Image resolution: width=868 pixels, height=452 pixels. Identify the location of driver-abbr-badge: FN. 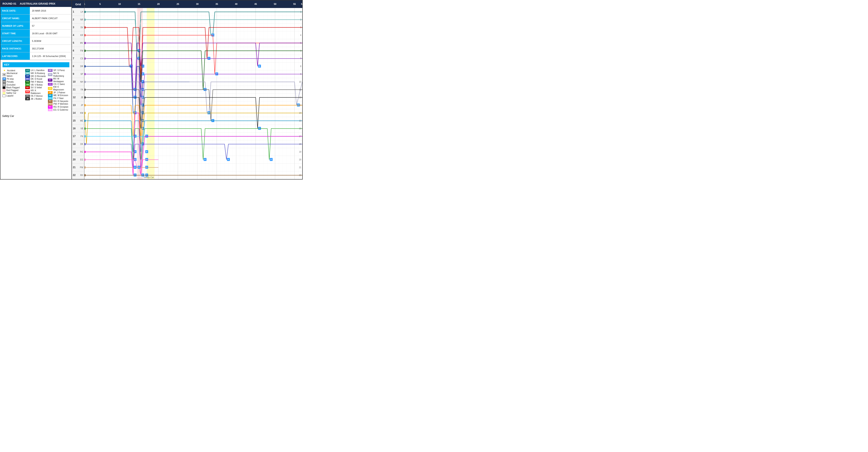
(50, 98).